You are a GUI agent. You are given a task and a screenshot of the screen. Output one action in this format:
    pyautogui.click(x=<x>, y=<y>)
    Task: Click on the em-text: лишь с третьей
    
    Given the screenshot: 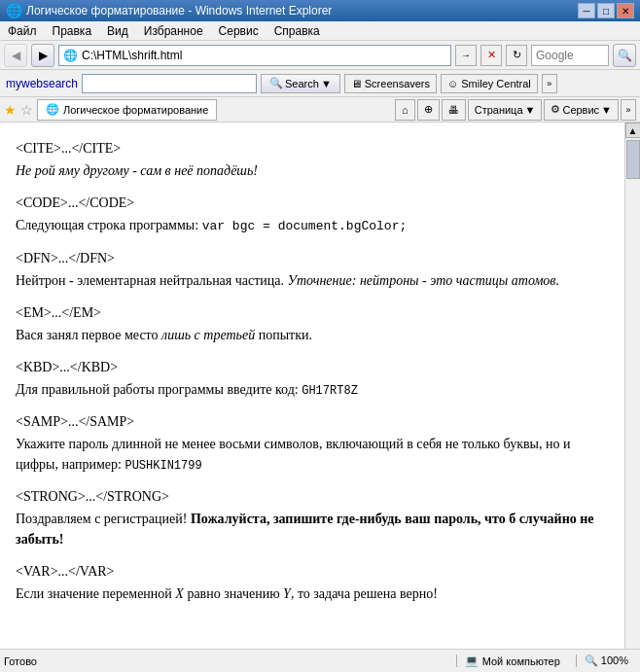 What is the action you would take?
    pyautogui.click(x=208, y=335)
    